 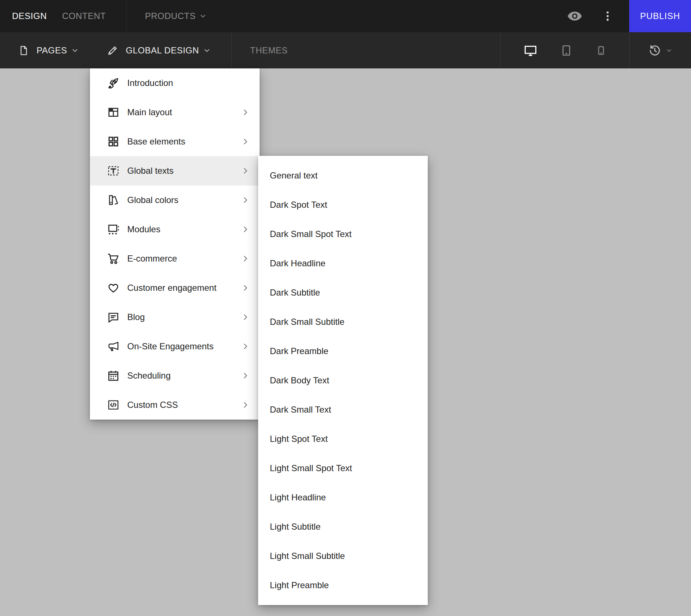 What do you see at coordinates (294, 176) in the screenshot?
I see `submenu-item-label: General text` at bounding box center [294, 176].